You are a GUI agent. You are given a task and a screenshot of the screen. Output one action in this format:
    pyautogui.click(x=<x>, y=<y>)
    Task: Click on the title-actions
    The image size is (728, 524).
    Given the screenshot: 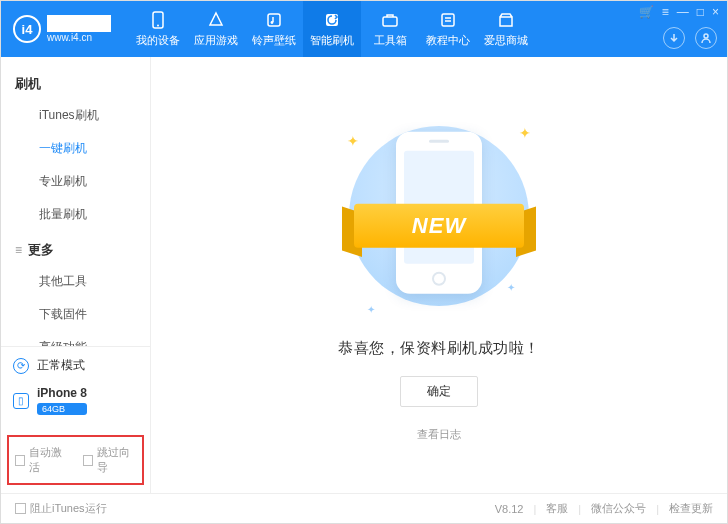 What is the action you would take?
    pyautogui.click(x=690, y=38)
    